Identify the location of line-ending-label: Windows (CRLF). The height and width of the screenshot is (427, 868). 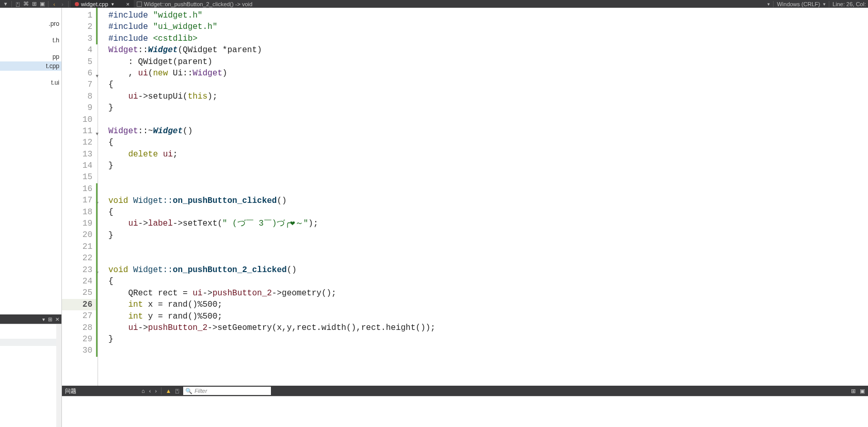
(798, 4).